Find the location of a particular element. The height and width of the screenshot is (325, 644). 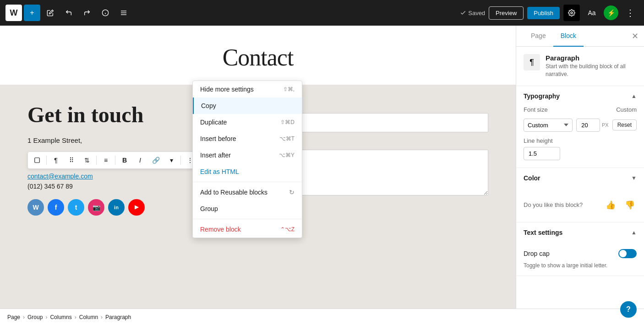

help-button: ? is located at coordinates (628, 309).